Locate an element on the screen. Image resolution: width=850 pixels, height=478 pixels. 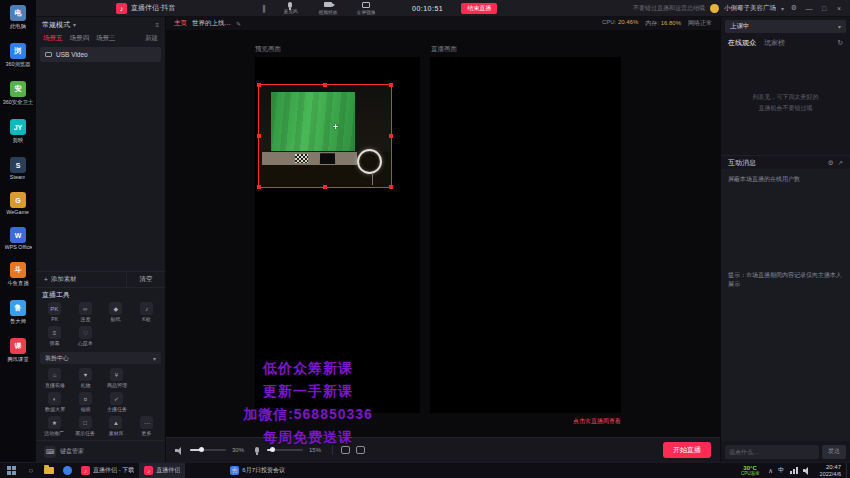
menu-icon: ≡ is located at coordinates (157, 25).